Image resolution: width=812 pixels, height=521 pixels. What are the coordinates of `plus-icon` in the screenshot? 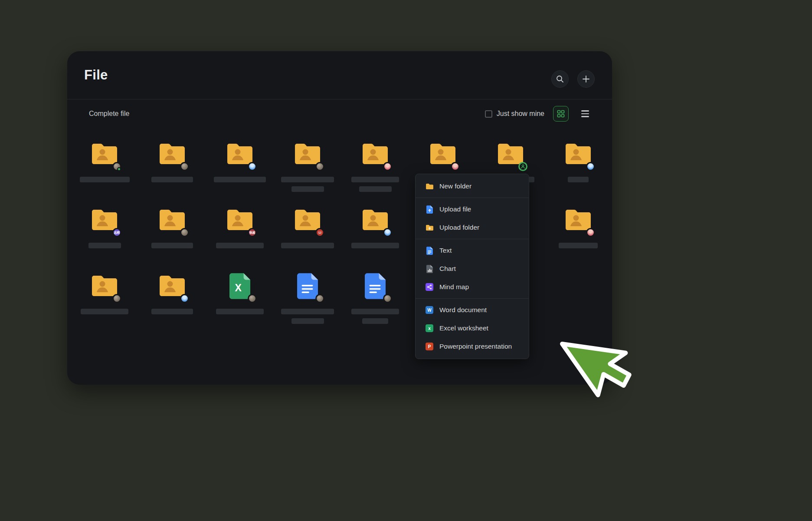 It's located at (586, 79).